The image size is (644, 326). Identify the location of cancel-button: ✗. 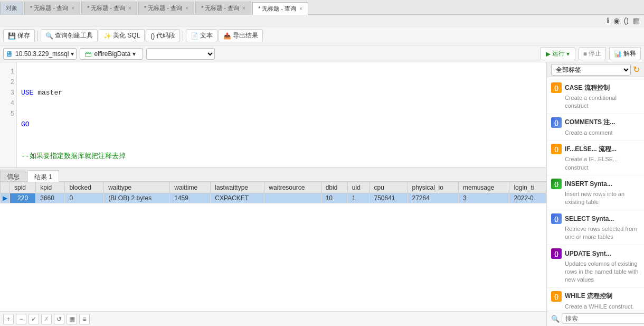
(46, 319).